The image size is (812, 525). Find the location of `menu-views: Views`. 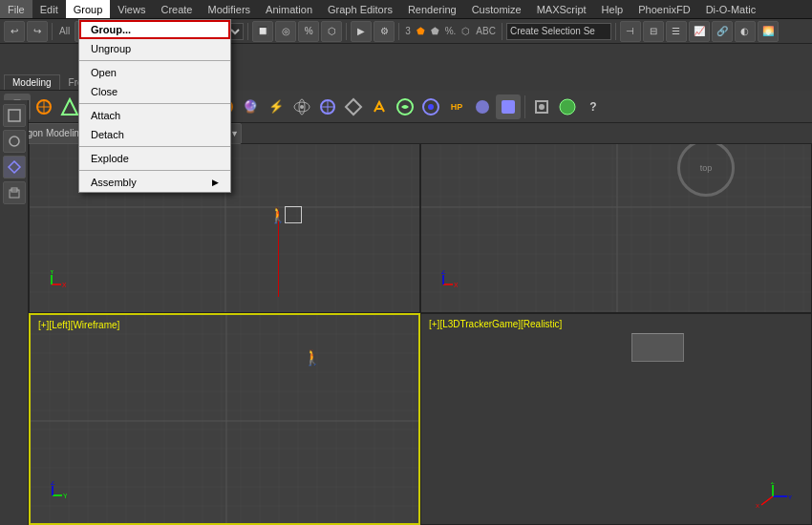

menu-views: Views is located at coordinates (132, 10).